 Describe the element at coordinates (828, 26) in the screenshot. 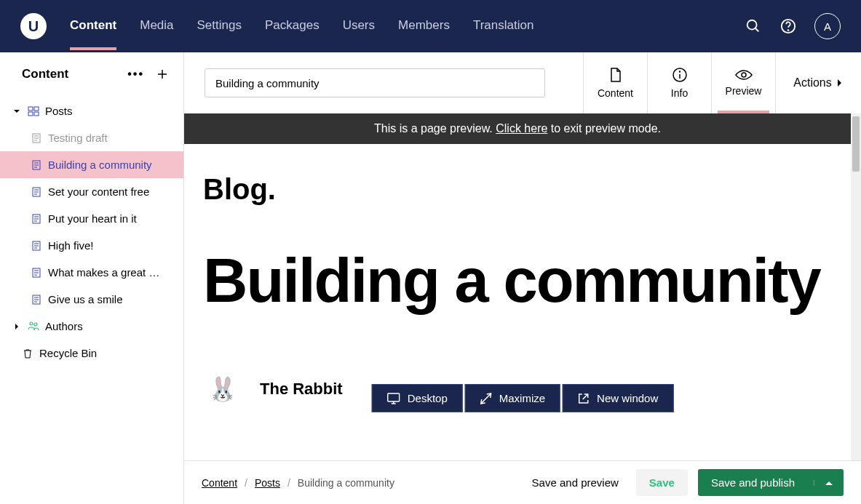

I see `avatar: A` at that location.